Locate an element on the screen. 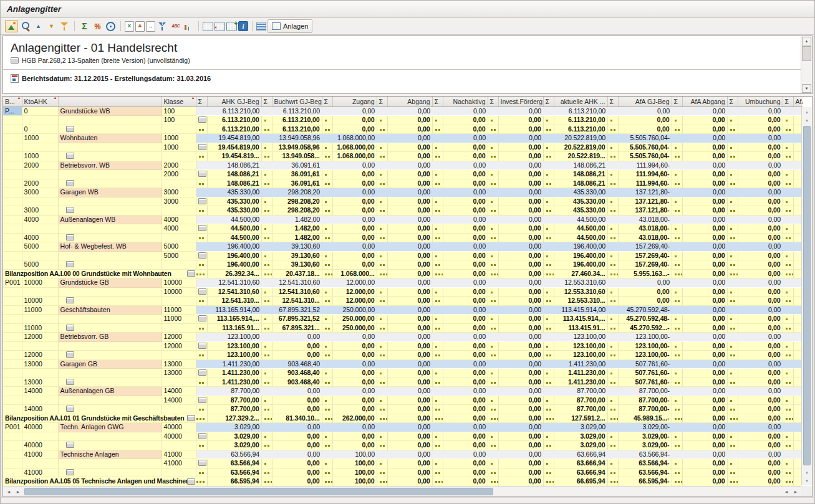 Image resolution: width=815 pixels, height=504 pixels. column-add-icon is located at coordinates (232, 26).